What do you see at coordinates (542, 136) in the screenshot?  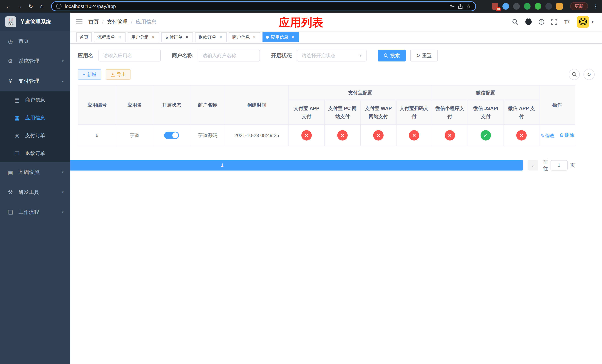 I see `pencil-icon: ✎` at bounding box center [542, 136].